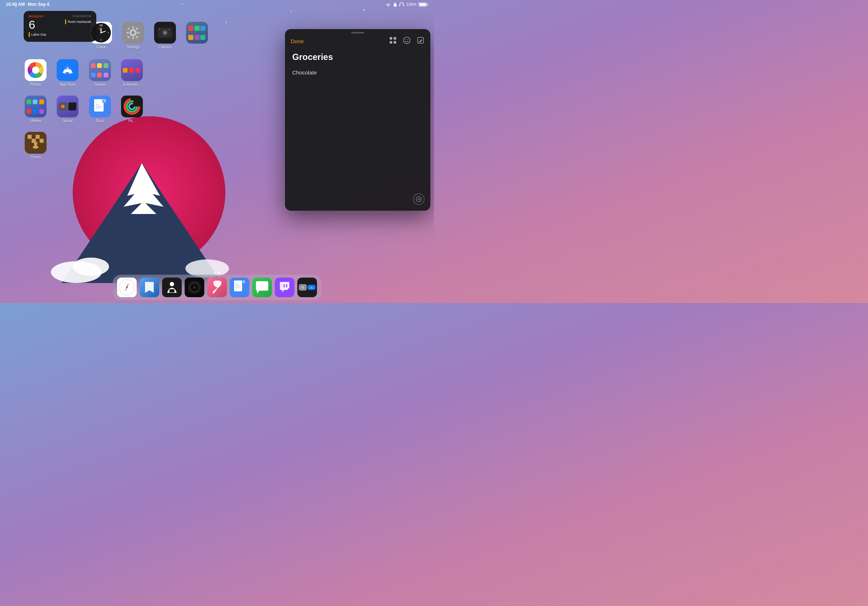 The height and width of the screenshot is (606, 868). I want to click on status-left: 10:40 AM Mon Sep 6, so click(28, 5).